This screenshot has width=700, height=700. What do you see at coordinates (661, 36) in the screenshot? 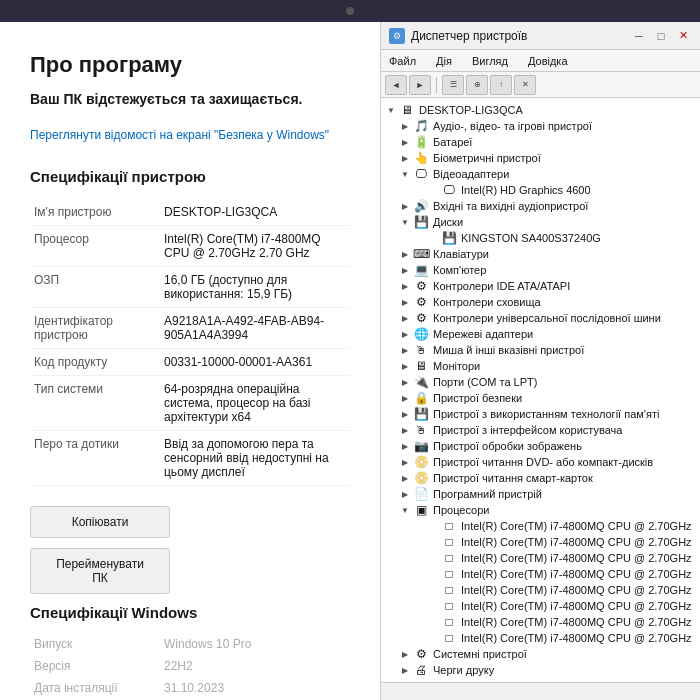
I see `maximize-button: □` at bounding box center [661, 36].